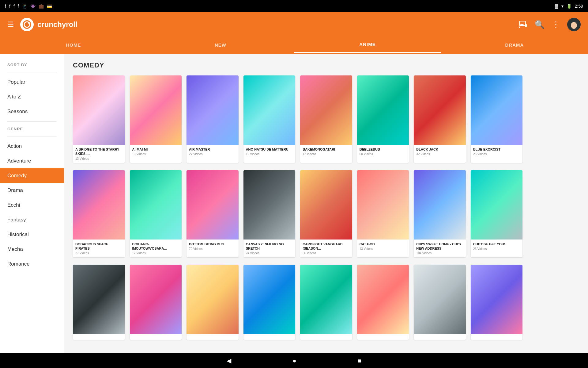  What do you see at coordinates (32, 112) in the screenshot?
I see `sidebar-sort-seasons: Seasons` at bounding box center [32, 112].